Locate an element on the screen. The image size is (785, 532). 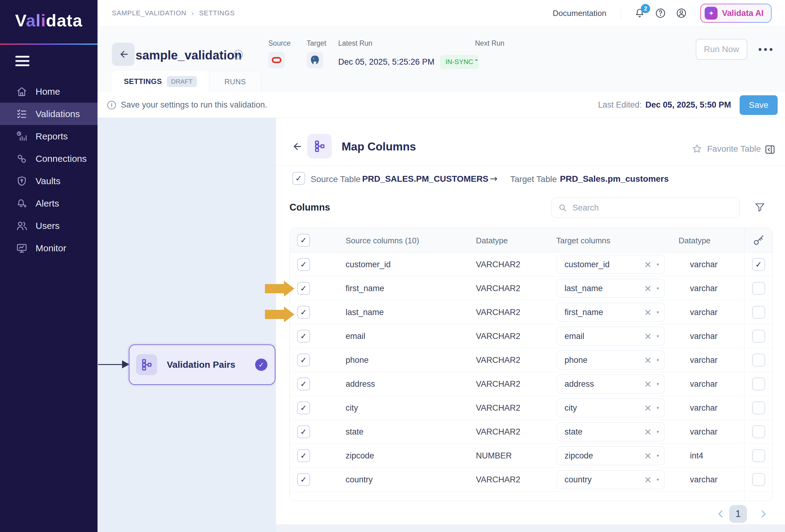
target-column-select: address × ▾ is located at coordinates (611, 384).